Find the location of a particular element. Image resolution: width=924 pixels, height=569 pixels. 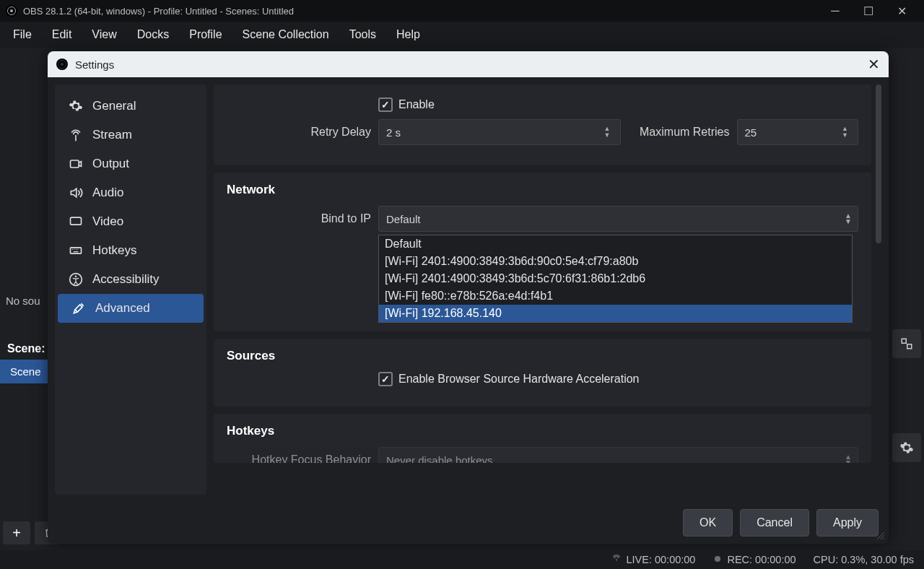

scenes-dock-header: Scene: is located at coordinates (26, 349).